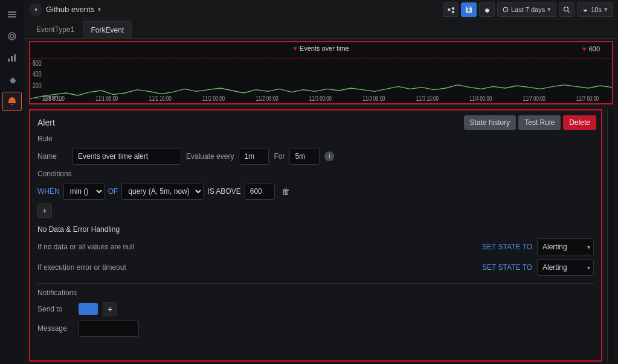 Image resolution: width=618 pixels, height=364 pixels. Describe the element at coordinates (324, 48) in the screenshot. I see `chart-title: Events over time` at that location.